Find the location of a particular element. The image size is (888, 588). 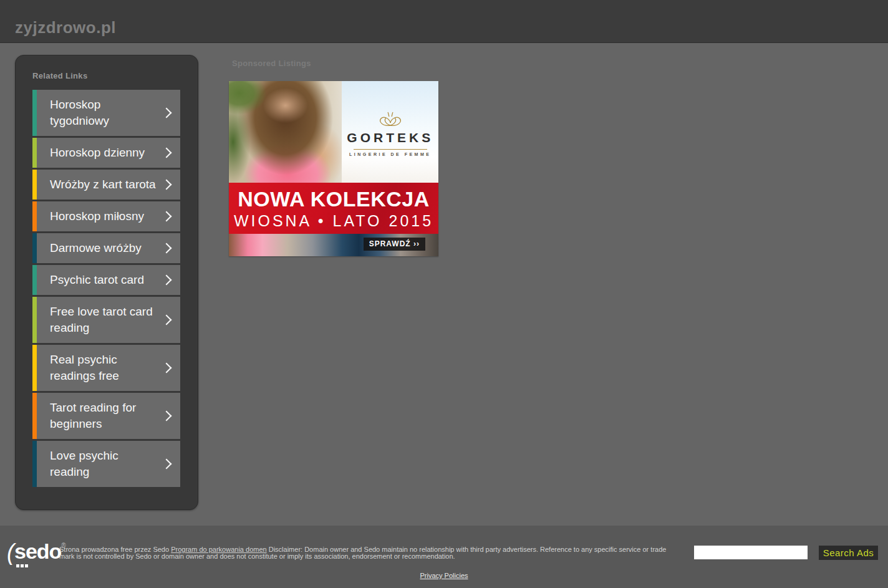

header: zyjzdrowo.pl is located at coordinates (444, 21).